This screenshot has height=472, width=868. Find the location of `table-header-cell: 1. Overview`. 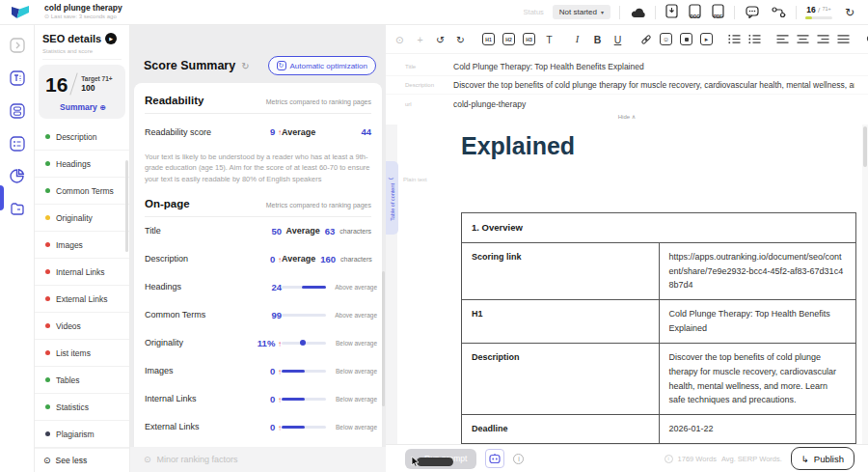

table-header-cell: 1. Overview is located at coordinates (660, 228).